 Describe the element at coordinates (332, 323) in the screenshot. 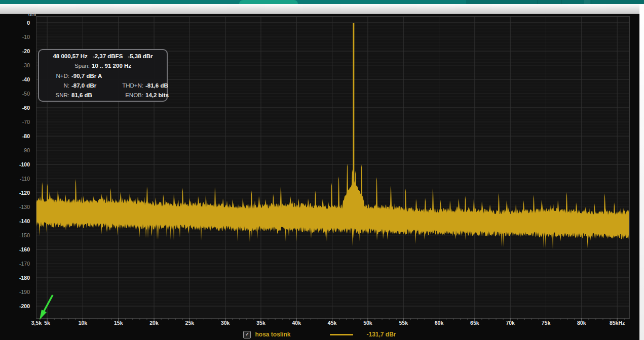

I see `x-tick-label: 45k` at that location.